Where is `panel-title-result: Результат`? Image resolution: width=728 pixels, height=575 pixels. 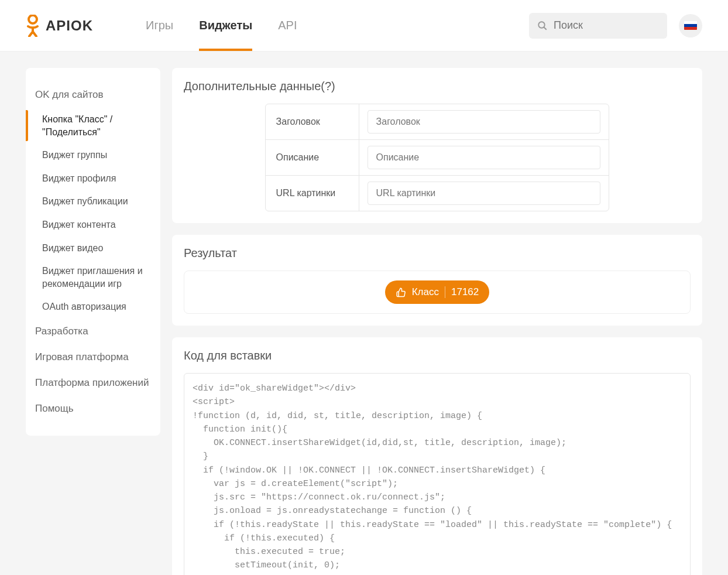 panel-title-result: Результат is located at coordinates (437, 253).